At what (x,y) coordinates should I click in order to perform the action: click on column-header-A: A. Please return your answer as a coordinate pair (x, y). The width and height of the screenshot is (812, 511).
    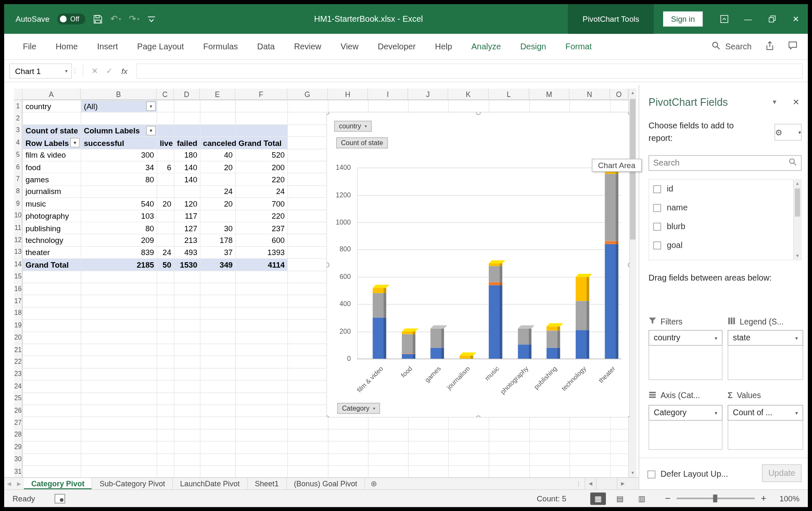
    Looking at the image, I should click on (52, 95).